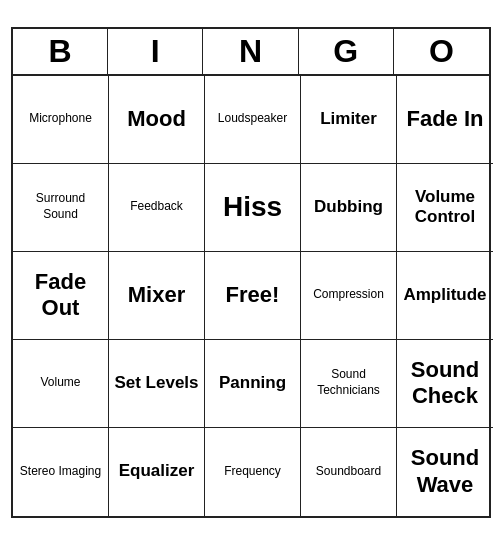  Describe the element at coordinates (156, 295) in the screenshot. I see `cell-text-11: Mixer` at that location.